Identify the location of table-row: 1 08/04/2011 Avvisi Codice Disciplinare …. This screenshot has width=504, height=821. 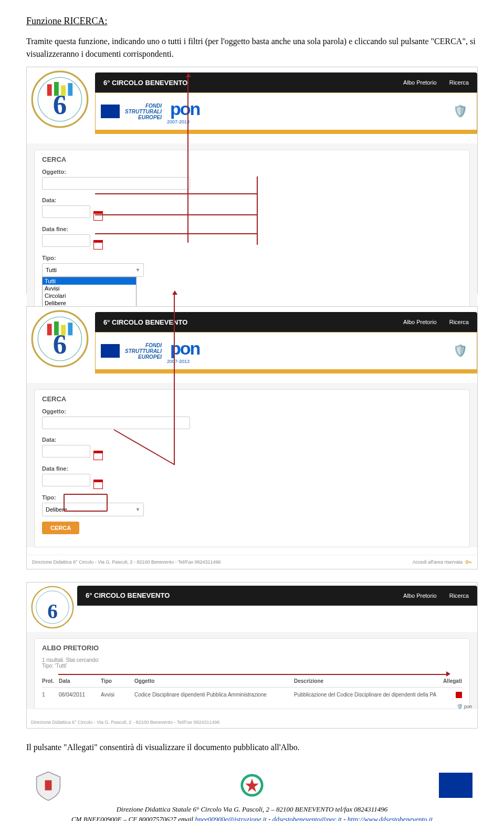
(252, 695).